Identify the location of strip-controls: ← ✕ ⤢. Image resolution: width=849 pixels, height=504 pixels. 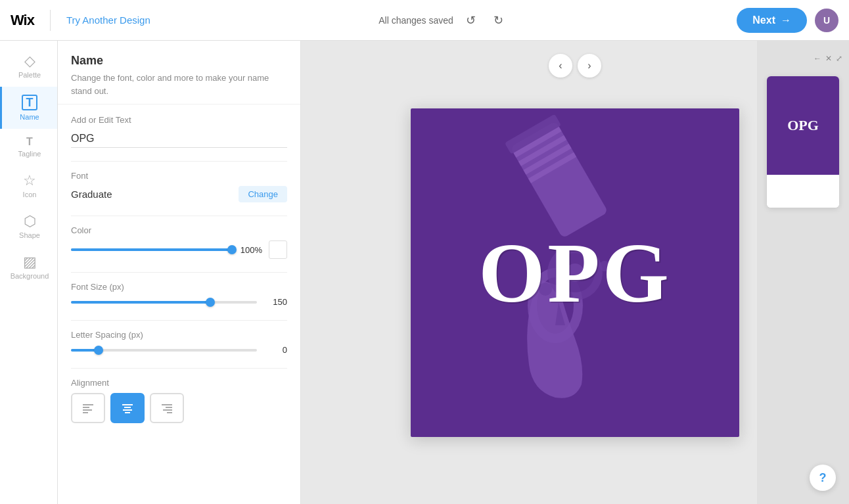
(828, 58).